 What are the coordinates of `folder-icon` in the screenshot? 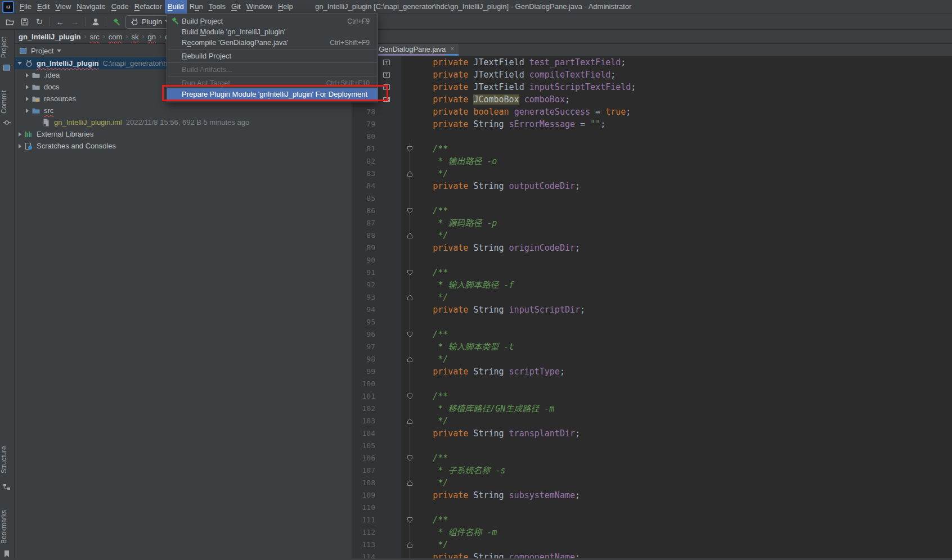 It's located at (36, 75).